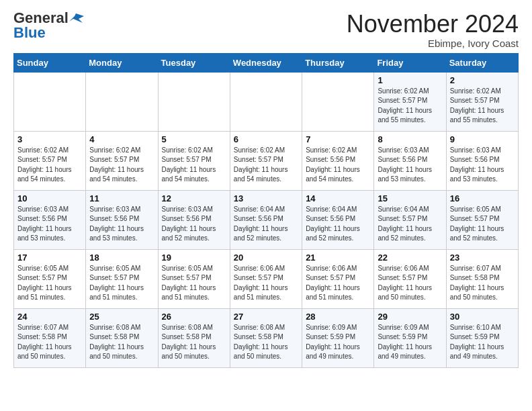 The width and height of the screenshot is (532, 411). Describe the element at coordinates (266, 279) in the screenshot. I see `week-row-4: 17Sunrise: 6:05 AM Sunset: 5:57 PM Dayli…` at that location.